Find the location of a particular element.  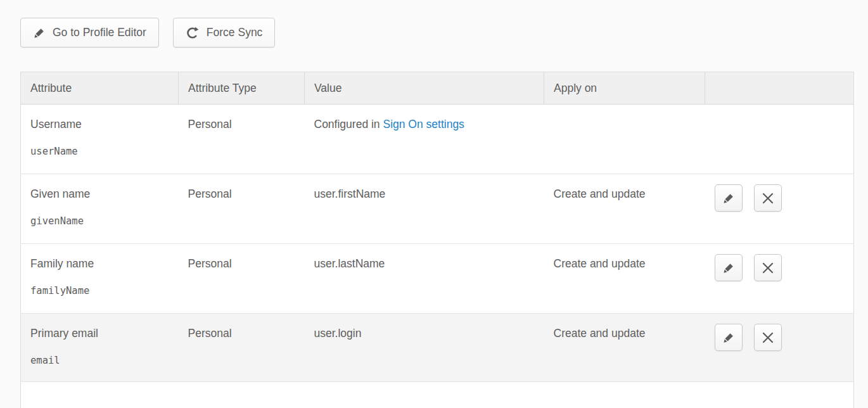

value-text: user.firstName is located at coordinates (350, 194).